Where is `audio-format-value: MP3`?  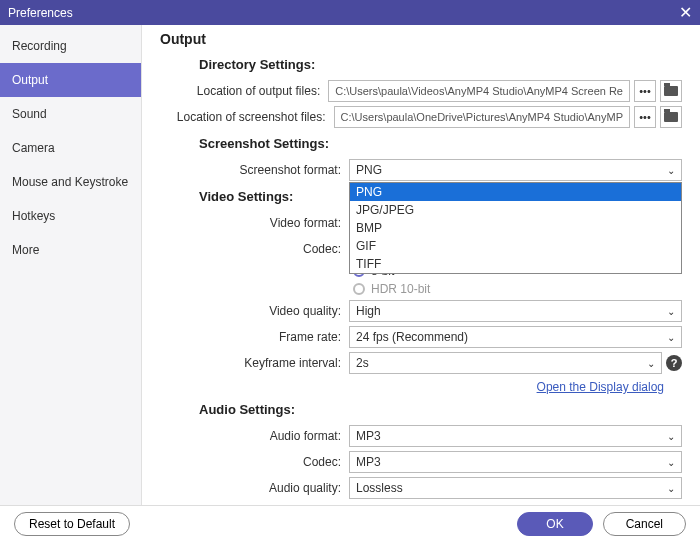 audio-format-value: MP3 is located at coordinates (368, 436).